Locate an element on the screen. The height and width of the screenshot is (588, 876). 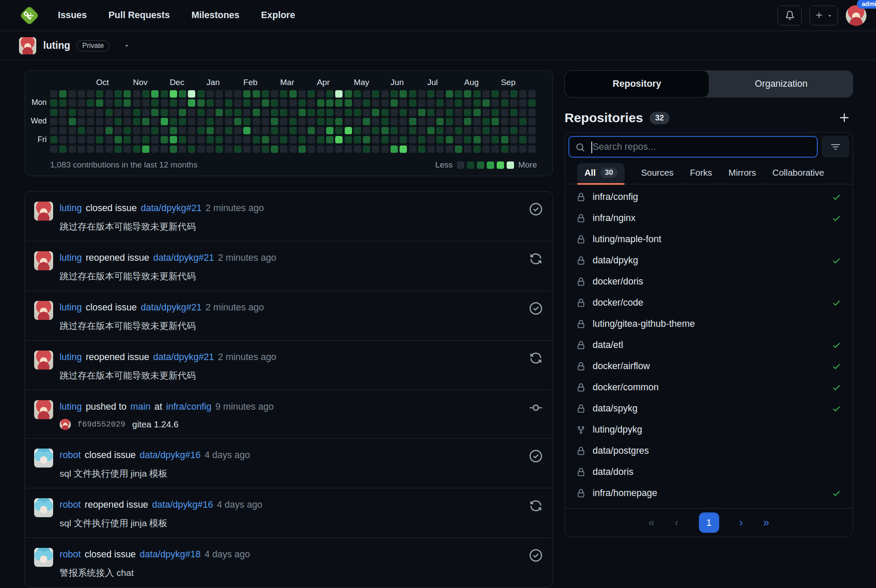
repo-name-link: data/doris is located at coordinates (613, 472).